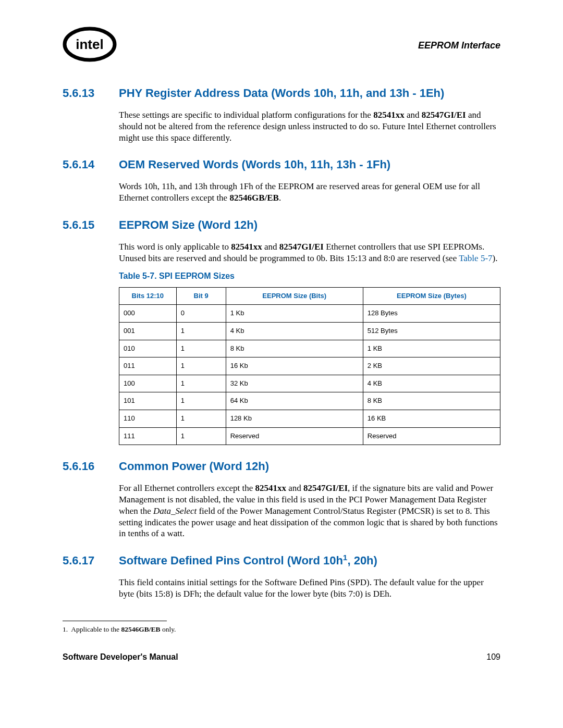  What do you see at coordinates (282, 630) in the screenshot?
I see `footnote: 1. Applicable to the 82546GB/EB only.` at bounding box center [282, 630].